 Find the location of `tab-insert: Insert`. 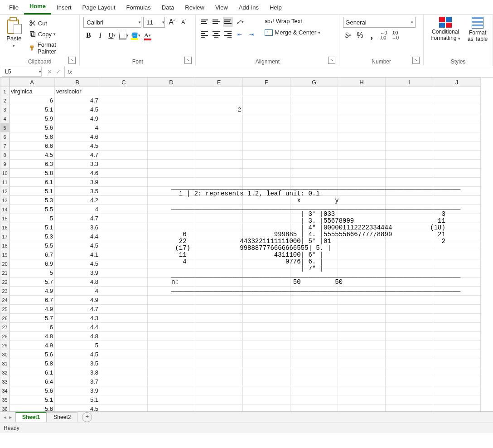

tab-insert: Insert is located at coordinates (64, 8).